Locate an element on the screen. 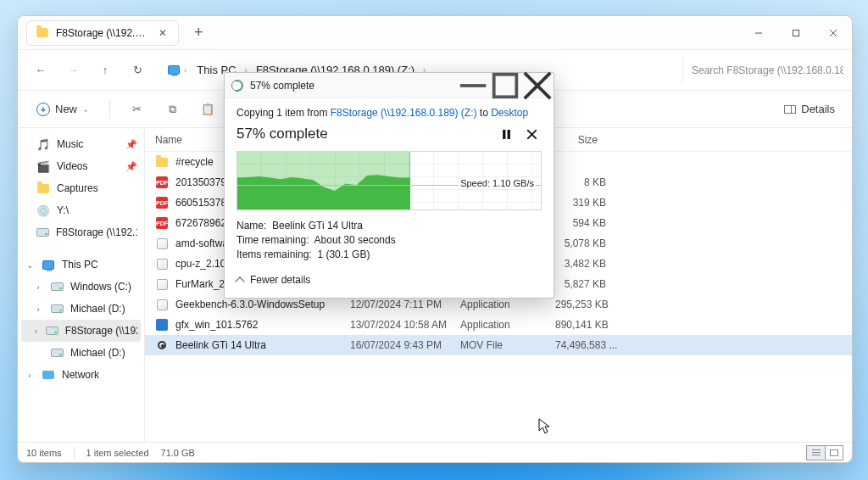  sidebar-item-windows-c: › Windows (C:) is located at coordinates (81, 287).